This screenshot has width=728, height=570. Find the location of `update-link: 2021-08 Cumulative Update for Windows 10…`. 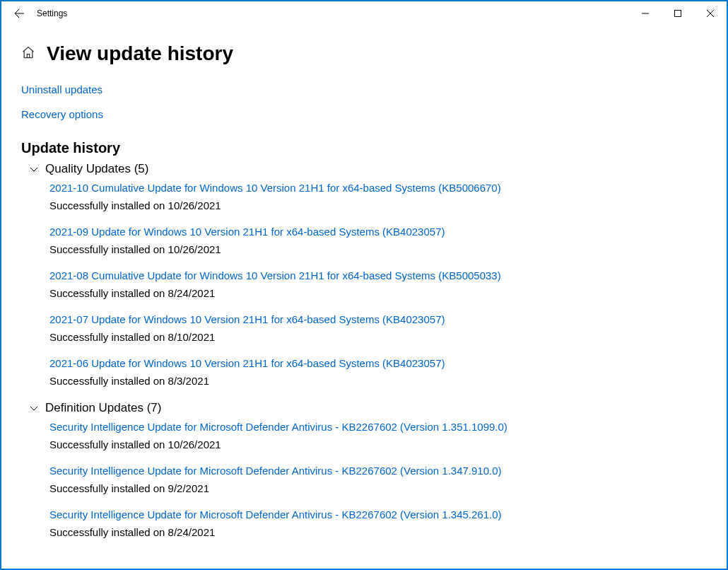

update-link: 2021-08 Cumulative Update for Windows 10… is located at coordinates (378, 276).